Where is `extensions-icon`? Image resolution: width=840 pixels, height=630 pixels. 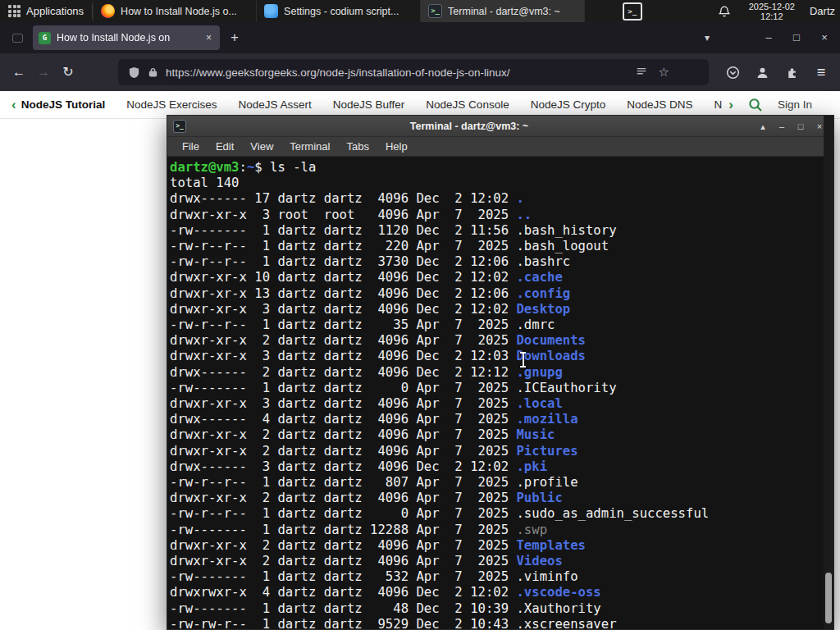 extensions-icon is located at coordinates (792, 72).